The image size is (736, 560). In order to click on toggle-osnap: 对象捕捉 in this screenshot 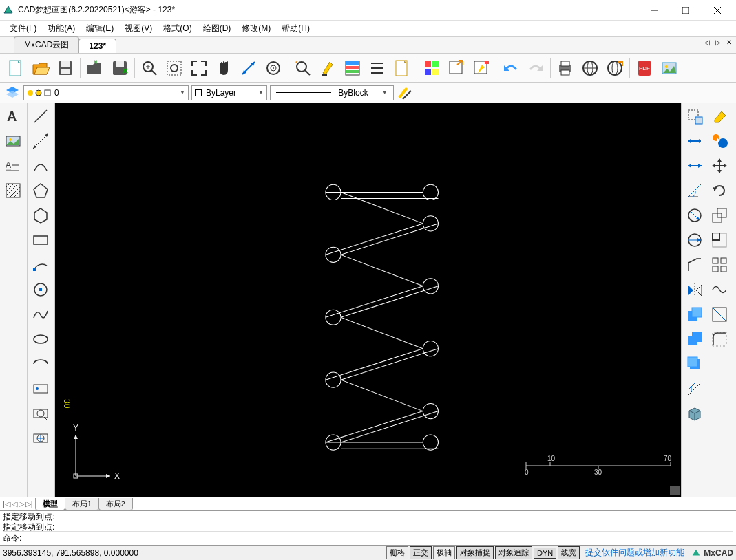, I will do `click(475, 553)`.